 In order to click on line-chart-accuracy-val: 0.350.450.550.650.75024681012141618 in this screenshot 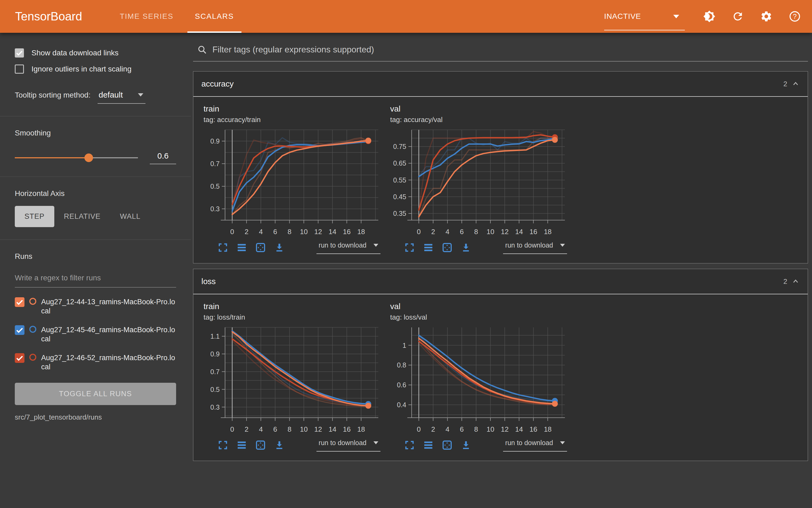, I will do `click(480, 183)`.